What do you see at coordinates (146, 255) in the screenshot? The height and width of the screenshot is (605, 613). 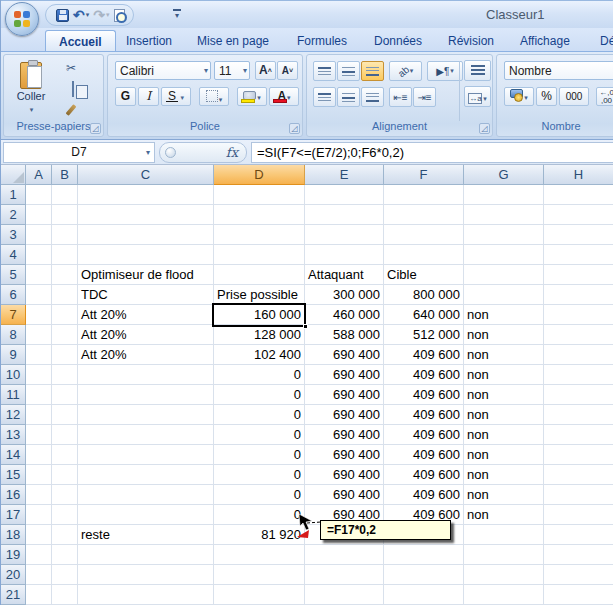 I see `cell-C4` at bounding box center [146, 255].